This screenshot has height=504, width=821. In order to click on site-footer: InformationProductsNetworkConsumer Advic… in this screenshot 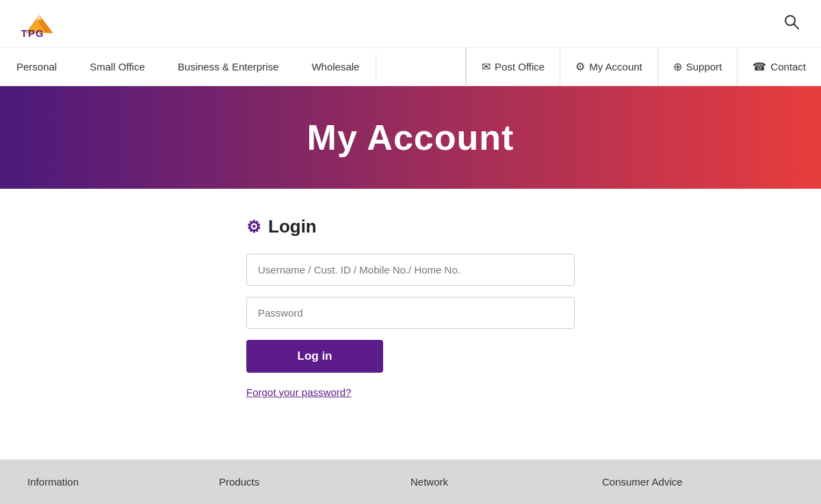, I will do `click(410, 481)`.